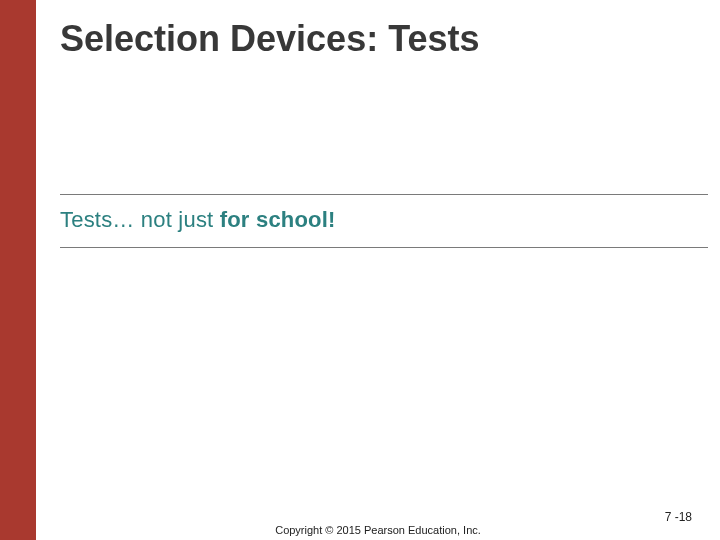  What do you see at coordinates (270, 39) in the screenshot?
I see `slide-title: Selection Devices: Tests` at bounding box center [270, 39].